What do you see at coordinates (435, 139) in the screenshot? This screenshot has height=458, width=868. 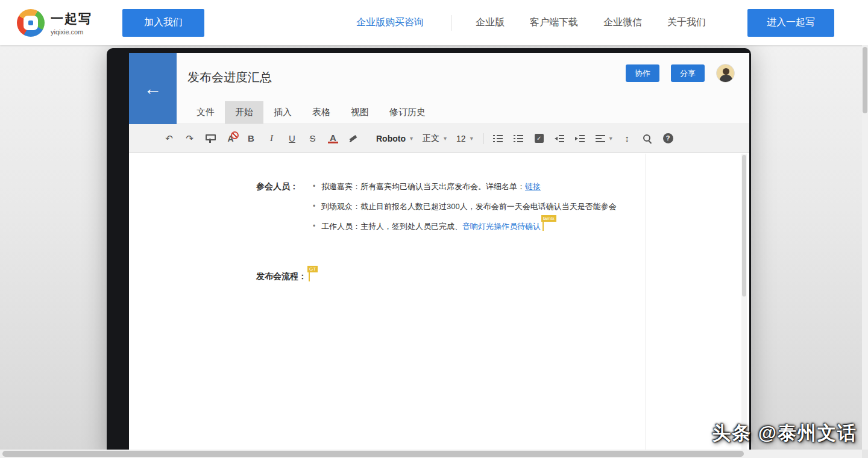 I see `paragraph-style-select: 正文 ▾` at bounding box center [435, 139].